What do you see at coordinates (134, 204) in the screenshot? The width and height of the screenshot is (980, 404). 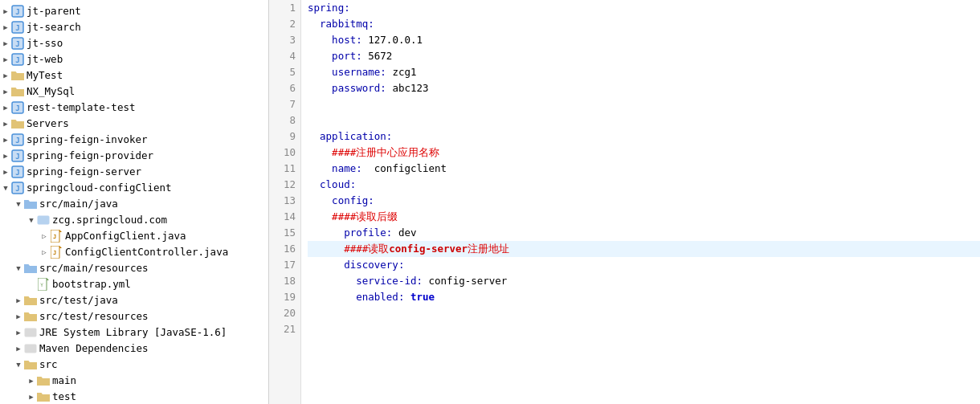 I see `sidebar-item-src-main-java: ▼src/main/java` at bounding box center [134, 204].